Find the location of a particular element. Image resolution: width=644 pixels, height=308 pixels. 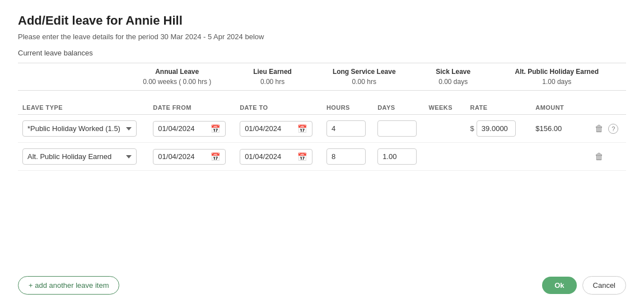

balance-header-sick-leave: Sick Leave is located at coordinates (454, 71).